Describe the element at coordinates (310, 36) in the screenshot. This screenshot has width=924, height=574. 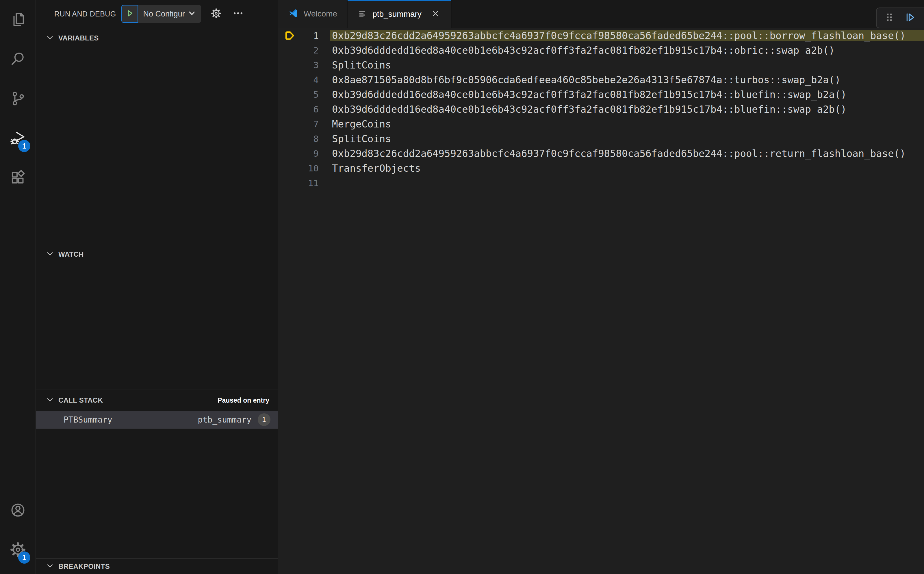
I see `line-number: 1` at that location.